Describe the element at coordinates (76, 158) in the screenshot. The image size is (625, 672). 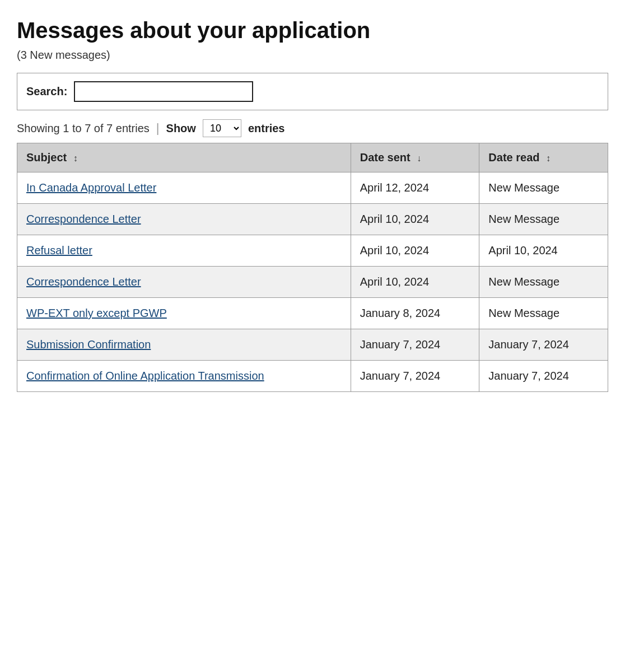
I see `subject-sort-icon: ↕` at that location.